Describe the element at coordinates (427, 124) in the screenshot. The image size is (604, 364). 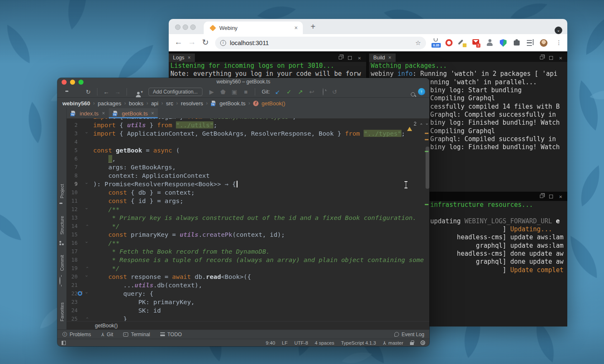
I see `next-warning-icon: ›` at that location.